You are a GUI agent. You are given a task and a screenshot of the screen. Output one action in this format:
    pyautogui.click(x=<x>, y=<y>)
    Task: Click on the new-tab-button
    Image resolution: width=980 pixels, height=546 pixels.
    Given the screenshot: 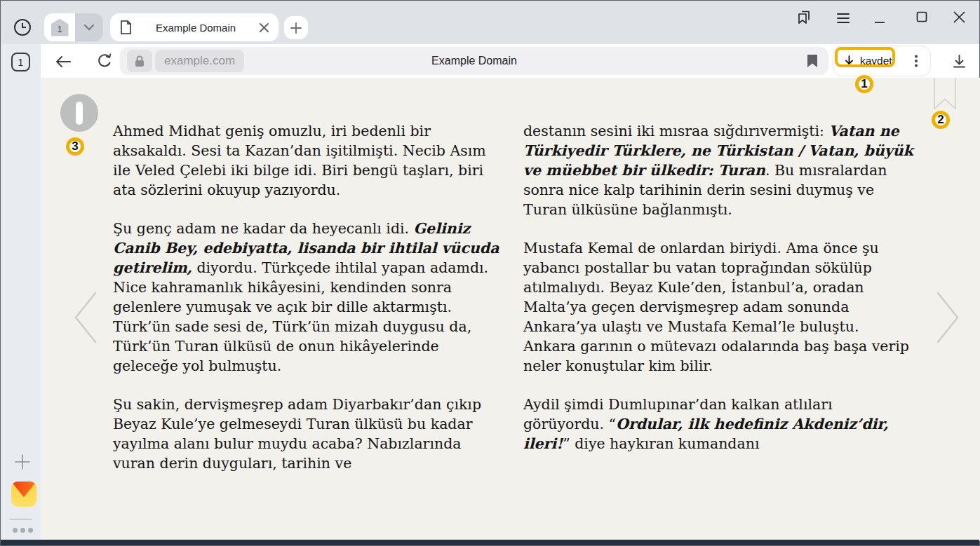 What is the action you would take?
    pyautogui.click(x=296, y=28)
    